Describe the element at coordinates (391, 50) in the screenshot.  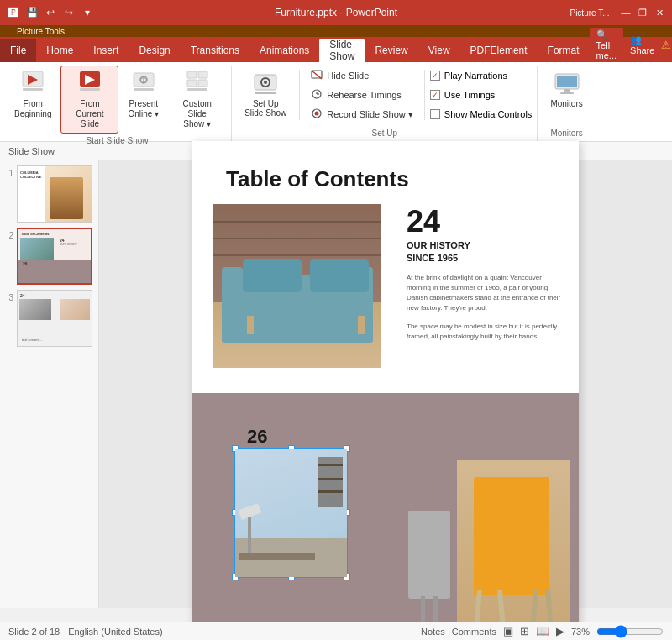
I see `tab-review: Review` at that location.